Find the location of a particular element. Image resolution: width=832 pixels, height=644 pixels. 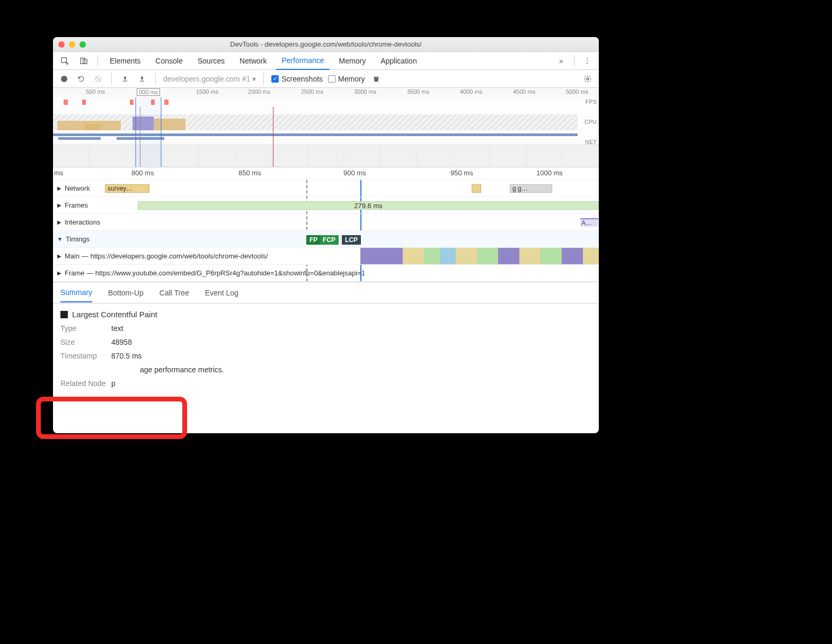

screenshots-checkbox: ✓Screenshots is located at coordinates (297, 79).